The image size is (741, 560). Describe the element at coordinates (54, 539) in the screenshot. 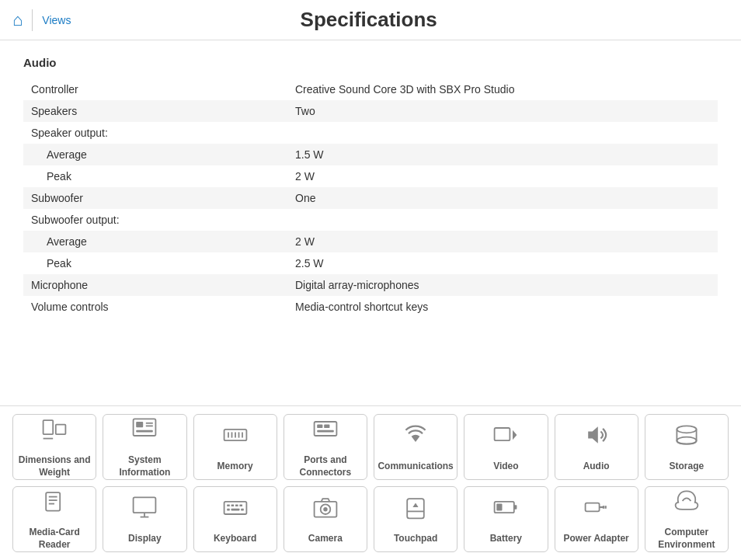

I see `nav-label-media-card: Media-Card Reader` at that location.